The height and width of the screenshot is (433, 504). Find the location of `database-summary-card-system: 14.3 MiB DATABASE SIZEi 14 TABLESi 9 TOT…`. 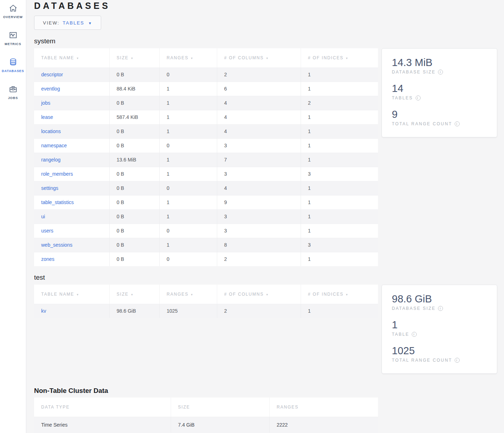

database-summary-card-system: 14.3 MiB DATABASE SIZEi 14 TABLESi 9 TOT… is located at coordinates (439, 93).